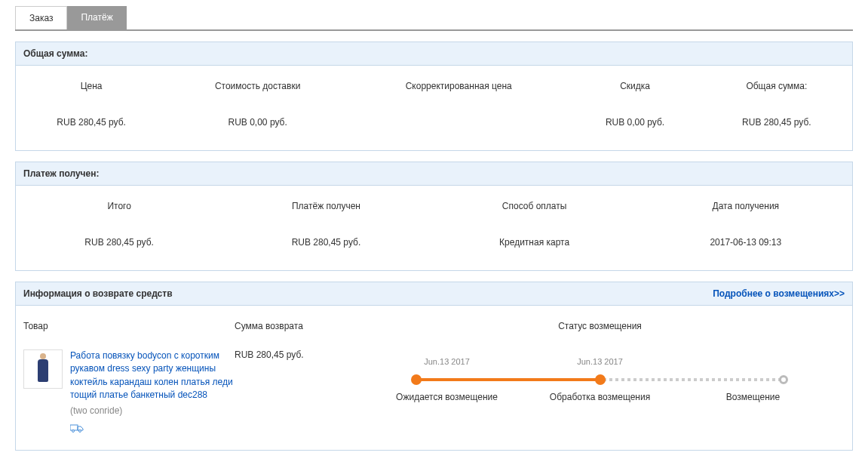 The width and height of the screenshot is (868, 471). I want to click on col-header-total: Итого, so click(119, 211).